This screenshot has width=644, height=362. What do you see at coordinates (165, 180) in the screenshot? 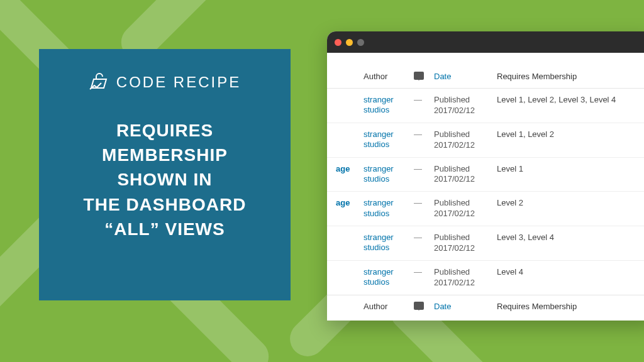
I see `headline: REQUIRES MEMBERSHIP SHOWN IN THE DASHBOA…` at bounding box center [165, 180].